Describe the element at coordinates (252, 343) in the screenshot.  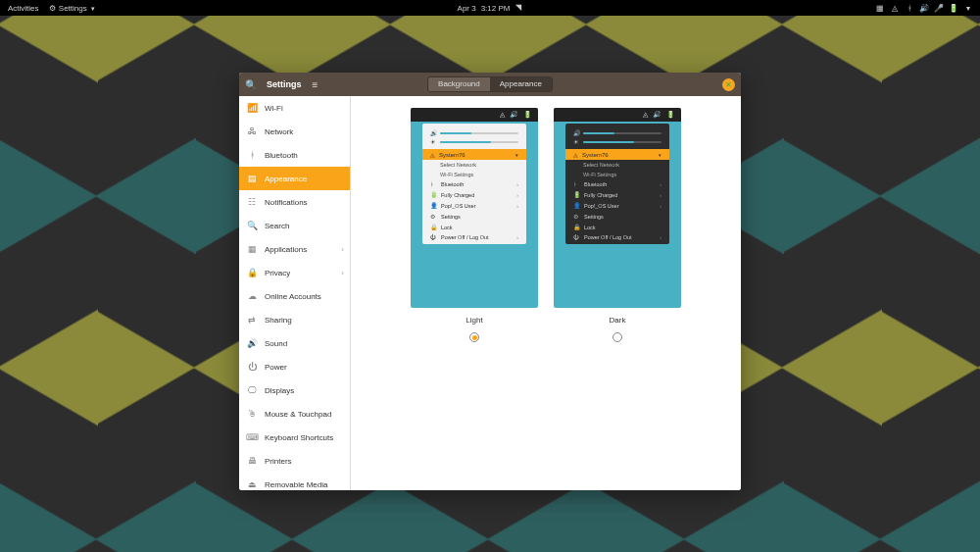
I see `speaker-icon: 🔊` at that location.